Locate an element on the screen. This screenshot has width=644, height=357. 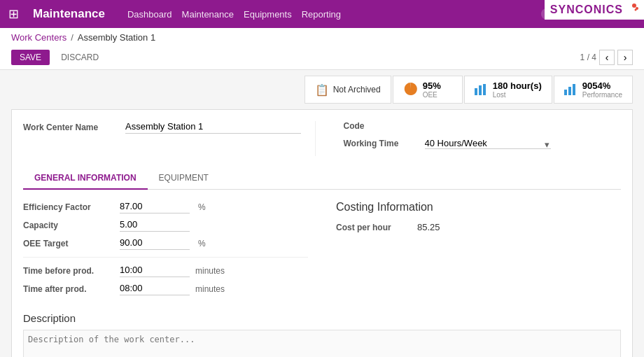
costing-section: Costing Information Cost per hour 85.25 is located at coordinates (479, 251).